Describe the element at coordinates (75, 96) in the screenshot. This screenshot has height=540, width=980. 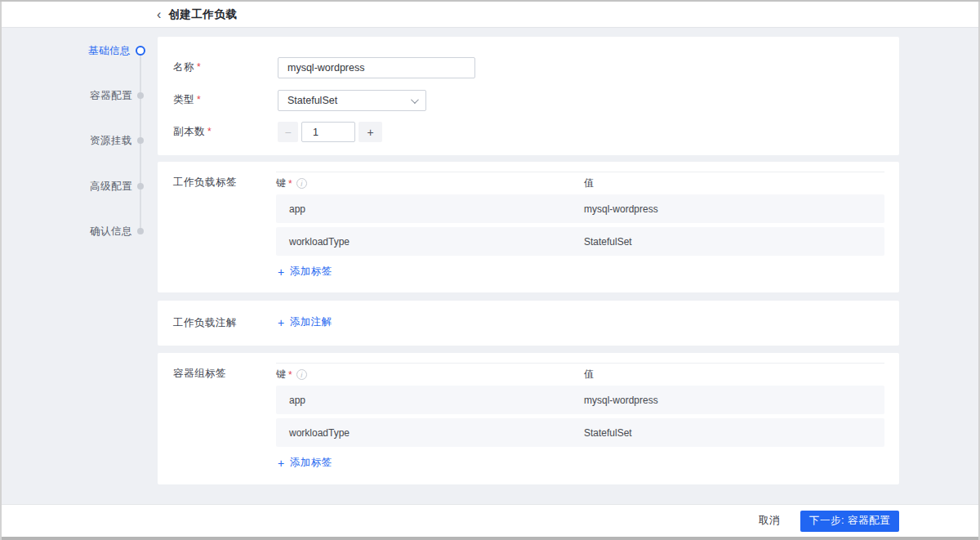
I see `step-container-config: 容器配置` at that location.